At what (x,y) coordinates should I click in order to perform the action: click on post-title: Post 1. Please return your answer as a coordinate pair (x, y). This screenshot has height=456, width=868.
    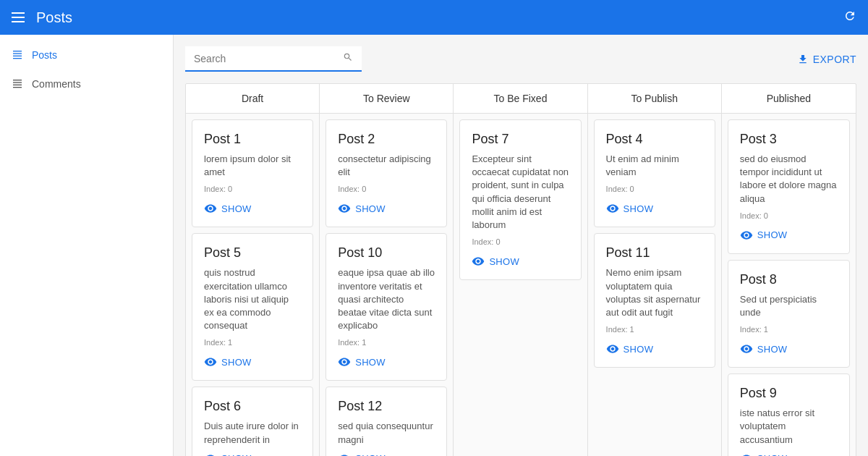
    Looking at the image, I should click on (252, 139).